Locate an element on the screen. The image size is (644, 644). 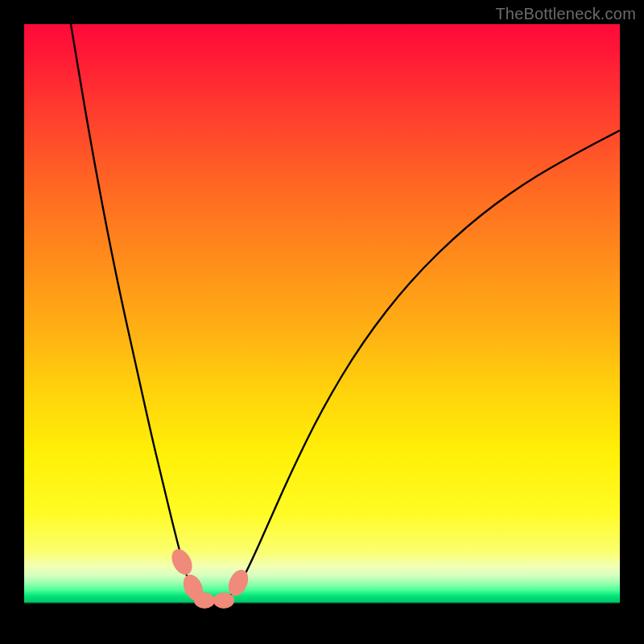
marker-valley-left is located at coordinates (204, 601).